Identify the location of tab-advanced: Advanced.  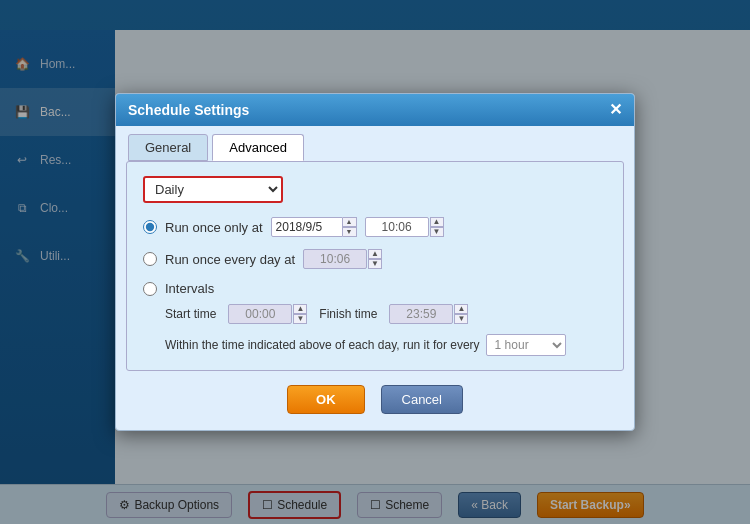
(258, 148).